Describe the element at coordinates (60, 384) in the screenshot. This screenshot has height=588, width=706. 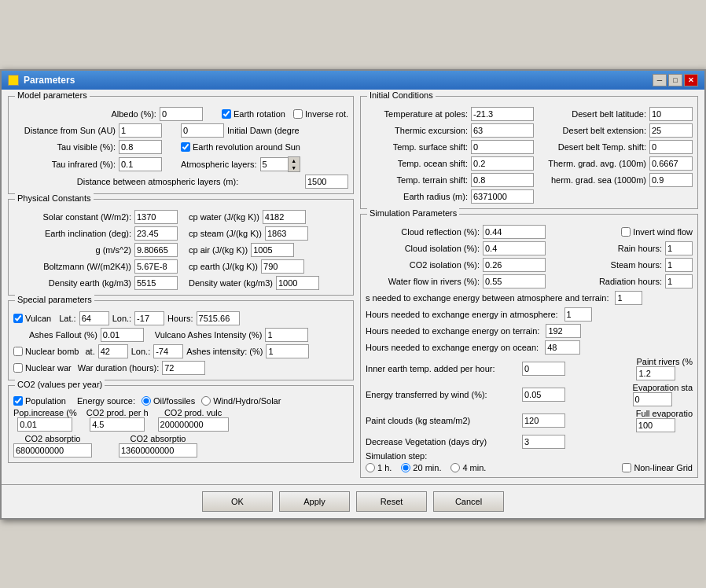
I see `co2-params-title: CO2 (values per year)` at that location.